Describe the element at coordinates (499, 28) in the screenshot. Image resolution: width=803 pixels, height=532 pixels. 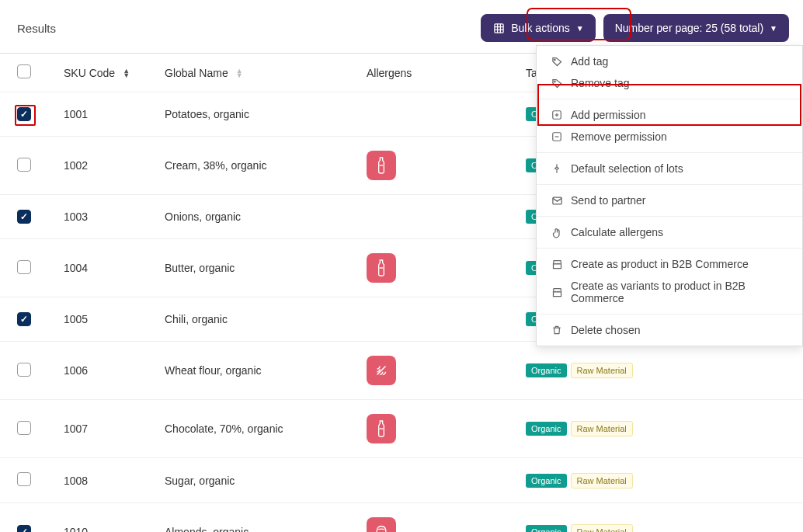
I see `table-icon` at that location.